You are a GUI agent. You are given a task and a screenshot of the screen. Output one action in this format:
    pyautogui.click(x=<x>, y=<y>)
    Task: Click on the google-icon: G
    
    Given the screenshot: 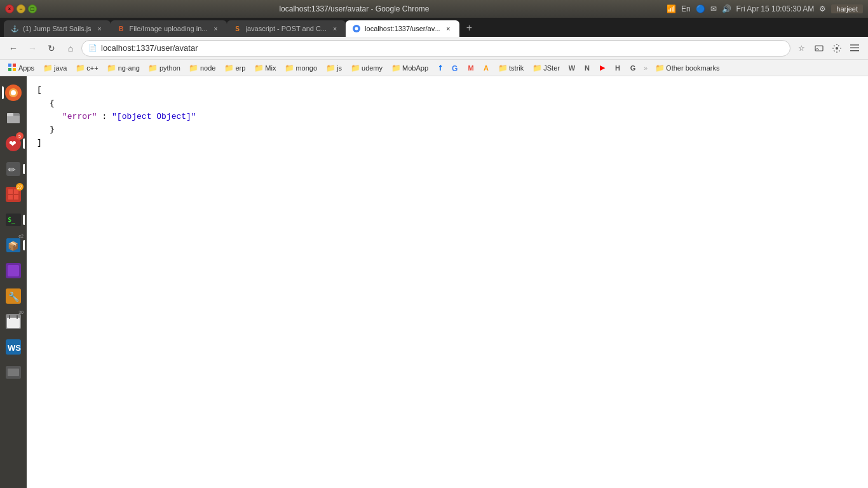 What is the action you would take?
    pyautogui.click(x=456, y=68)
    